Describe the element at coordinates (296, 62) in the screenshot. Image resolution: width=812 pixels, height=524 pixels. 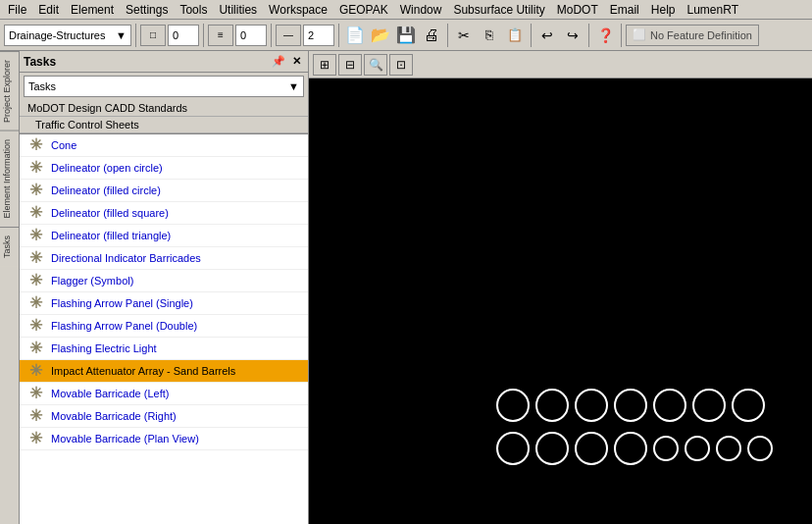
I see `tasks-close-button: ✕` at that location.